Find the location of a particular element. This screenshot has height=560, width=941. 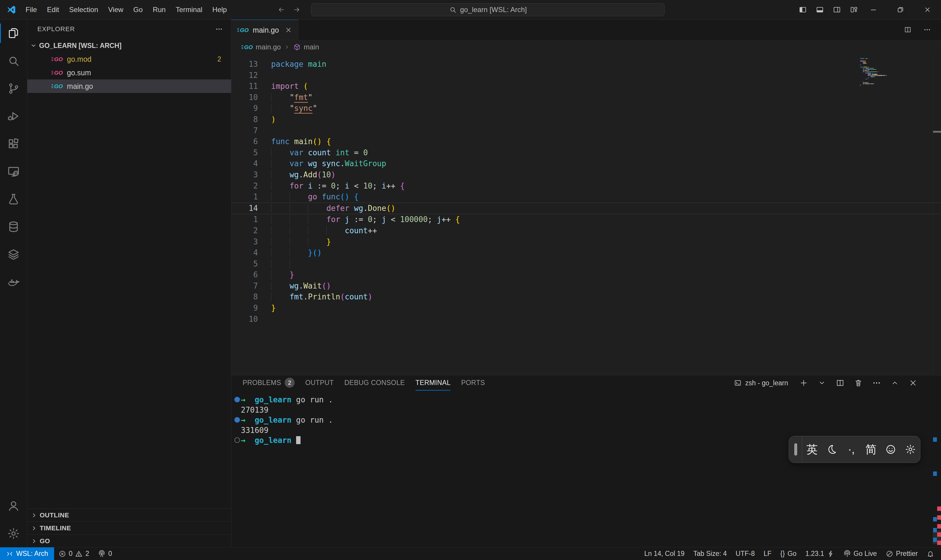

menu-file: File is located at coordinates (31, 10).